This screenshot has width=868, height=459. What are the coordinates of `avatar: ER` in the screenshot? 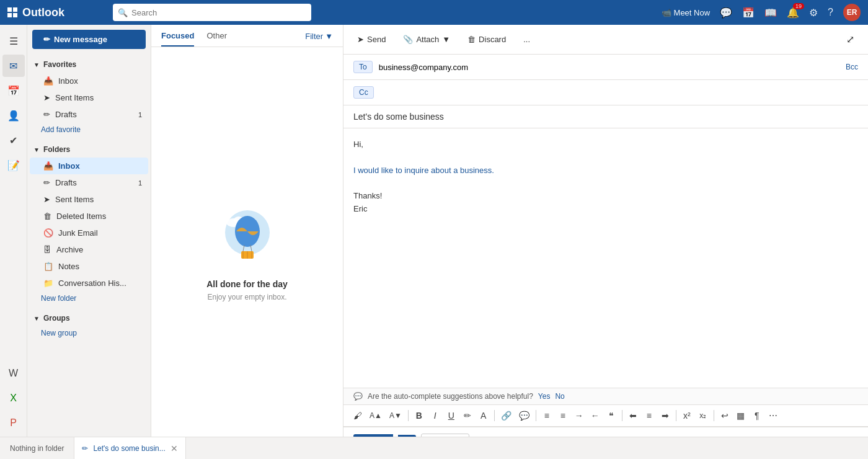 It's located at (852, 12).